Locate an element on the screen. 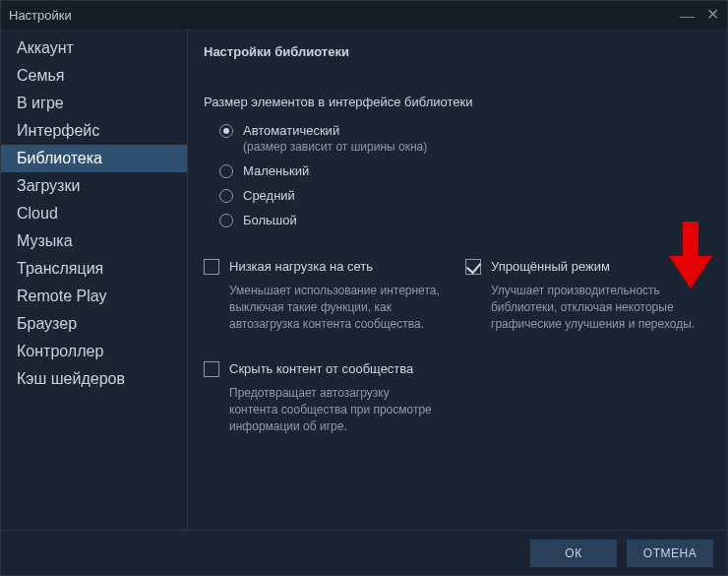 The width and height of the screenshot is (728, 576). radio-row-large: Большой is located at coordinates (463, 221).